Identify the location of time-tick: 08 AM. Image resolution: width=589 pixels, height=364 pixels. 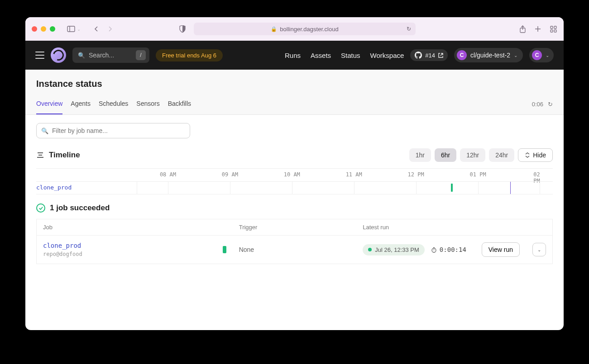
(168, 175).